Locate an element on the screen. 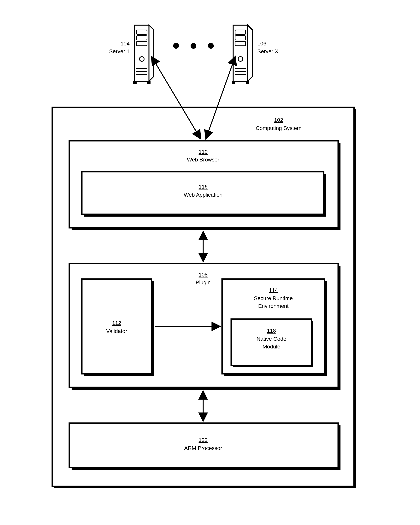  computing-label: Computing System is located at coordinates (279, 128).